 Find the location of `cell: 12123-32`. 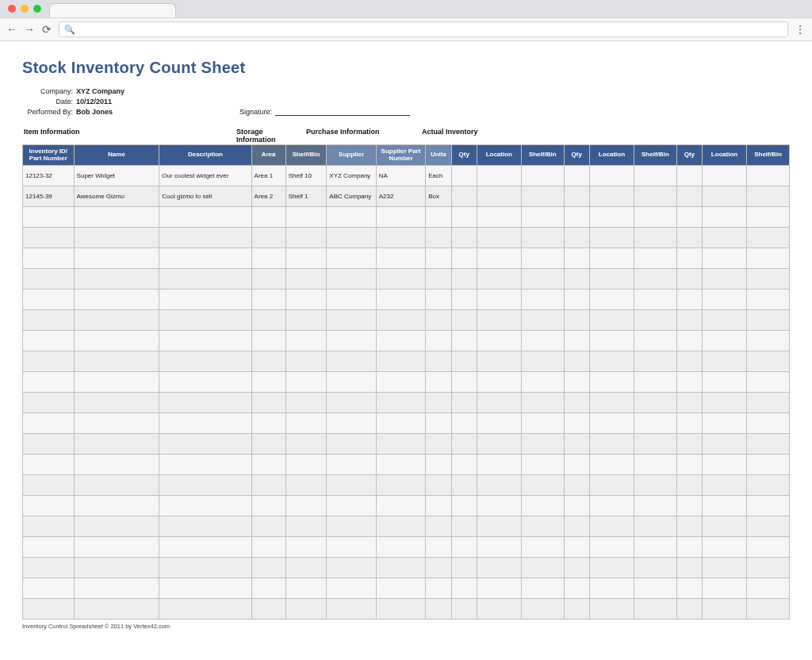

cell: 12123-32 is located at coordinates (49, 176).